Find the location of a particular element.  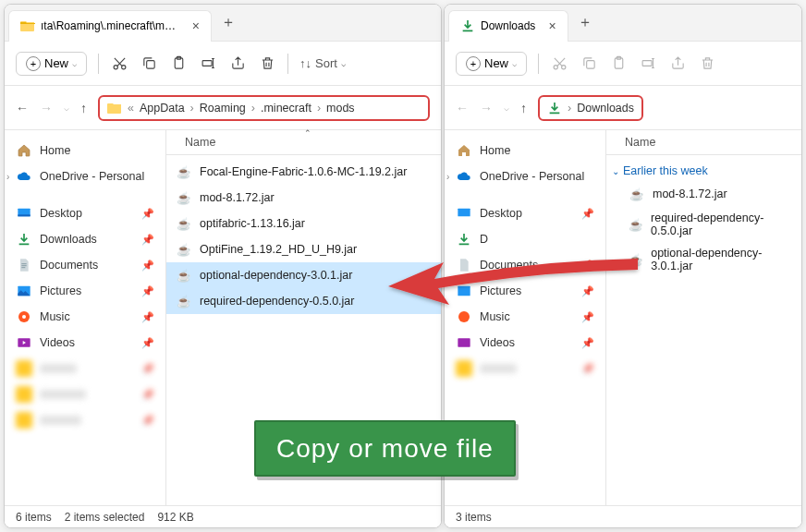

tab-active: ıta\Roaming\.minecraft\mods × is located at coordinates (110, 26).